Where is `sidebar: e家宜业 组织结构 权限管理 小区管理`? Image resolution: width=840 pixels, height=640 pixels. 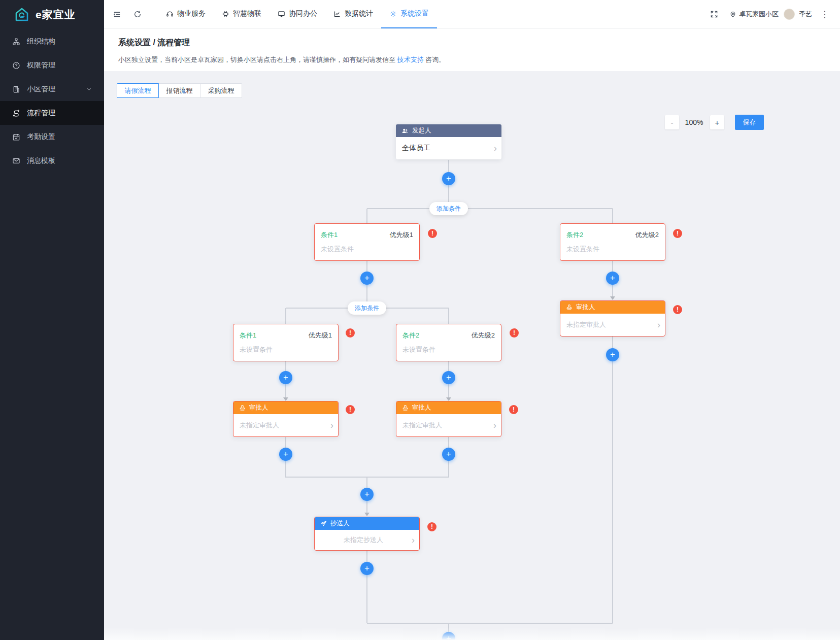
sidebar: e家宜业 组织结构 权限管理 小区管理 is located at coordinates (52, 320).